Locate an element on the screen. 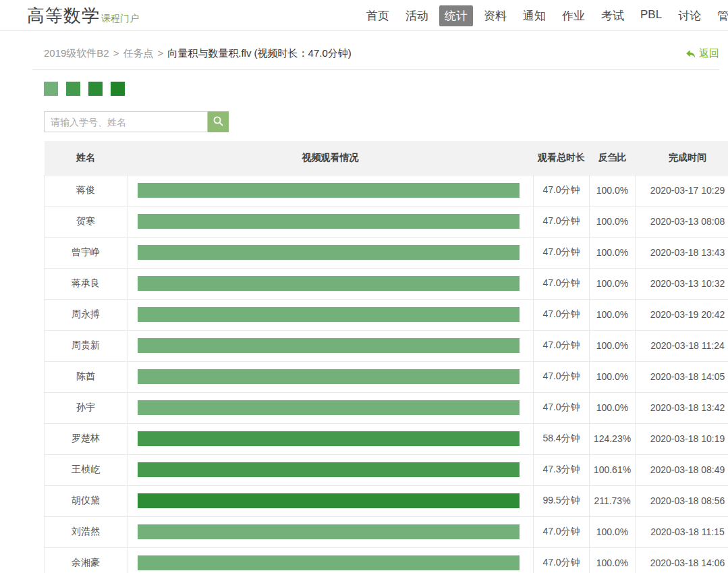 This screenshot has height=573, width=728. nav-item-pbl: PBL is located at coordinates (651, 16).